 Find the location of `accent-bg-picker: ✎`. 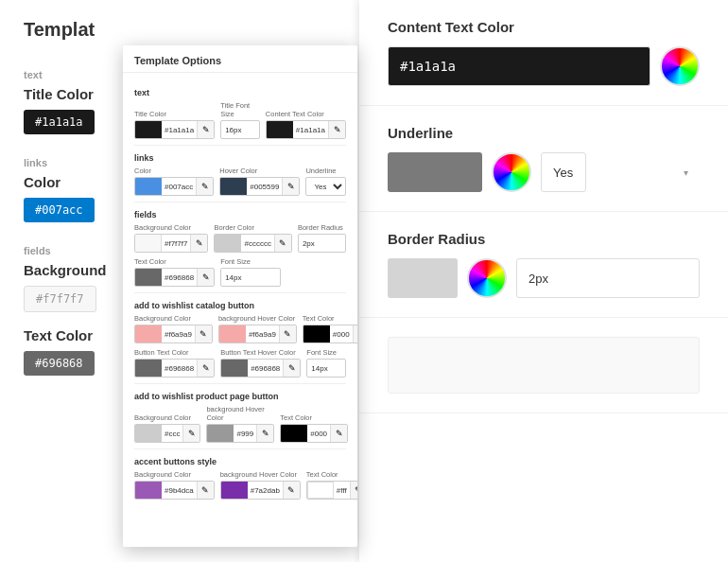

accent-bg-picker: ✎ is located at coordinates (205, 490).